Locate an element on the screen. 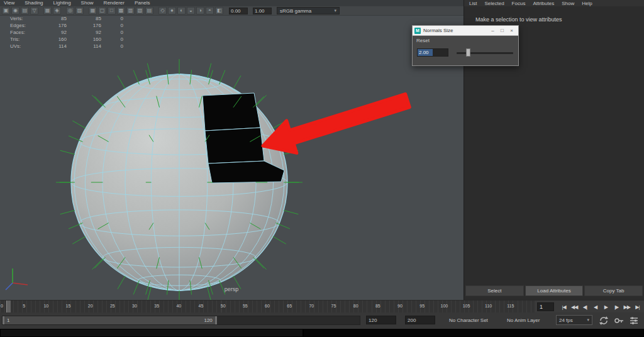  time-tick-label: 40 is located at coordinates (179, 306).